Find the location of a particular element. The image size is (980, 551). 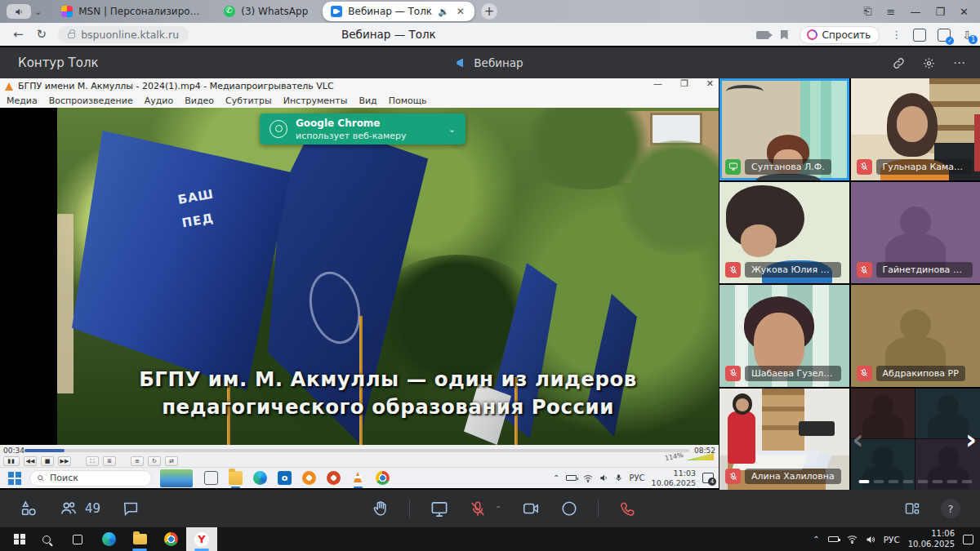

taskbar-edge-icon is located at coordinates (109, 539).